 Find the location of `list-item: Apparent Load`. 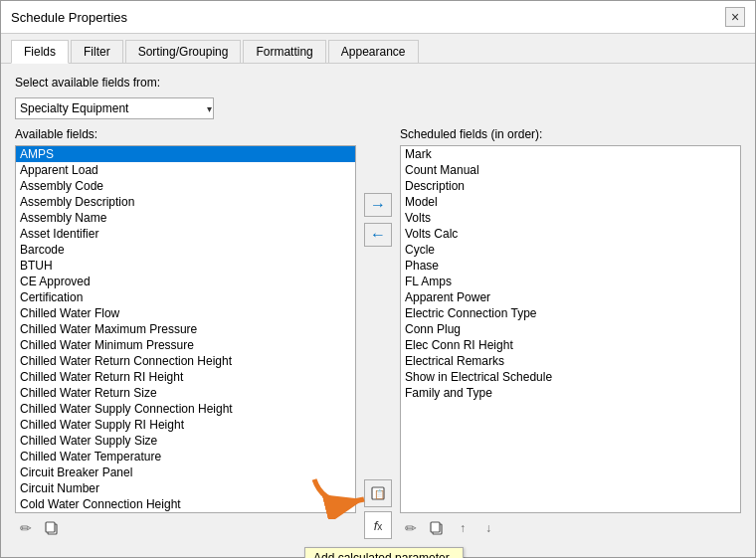

list-item: Apparent Load is located at coordinates (185, 170).